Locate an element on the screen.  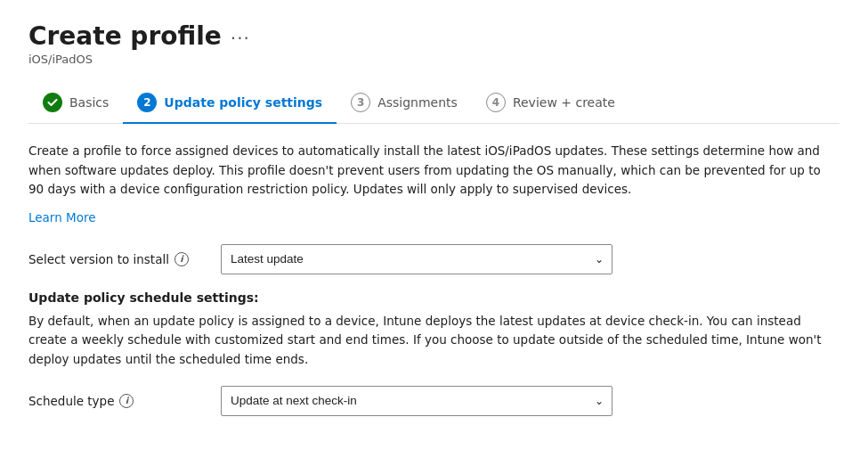
step-review-create-circle: 4 is located at coordinates (496, 102).